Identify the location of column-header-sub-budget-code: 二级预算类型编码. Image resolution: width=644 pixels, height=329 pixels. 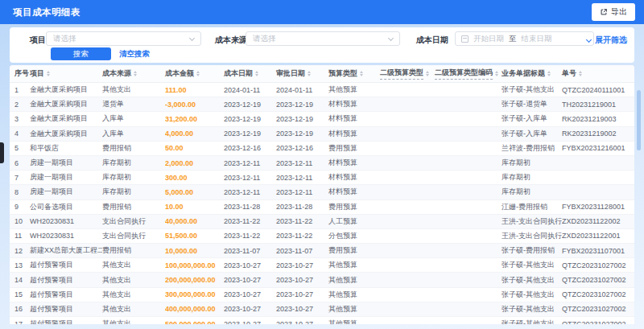
(469, 74).